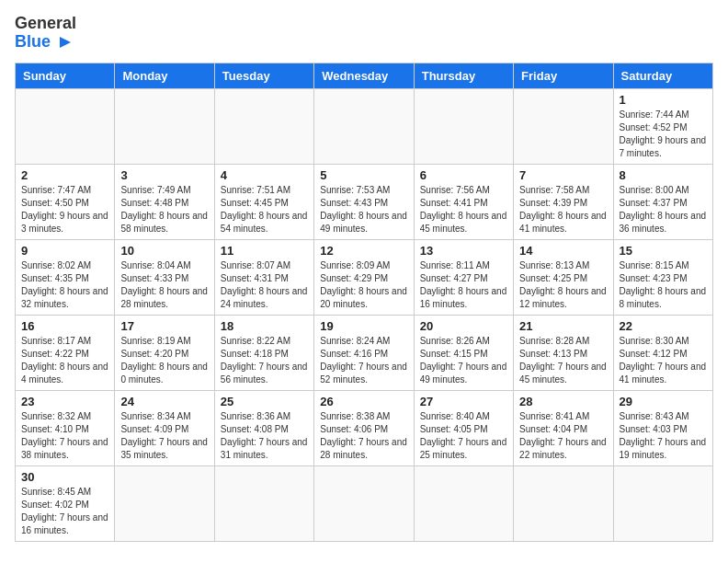 Image resolution: width=728 pixels, height=563 pixels. What do you see at coordinates (664, 326) in the screenshot?
I see `day-number: 22` at bounding box center [664, 326].